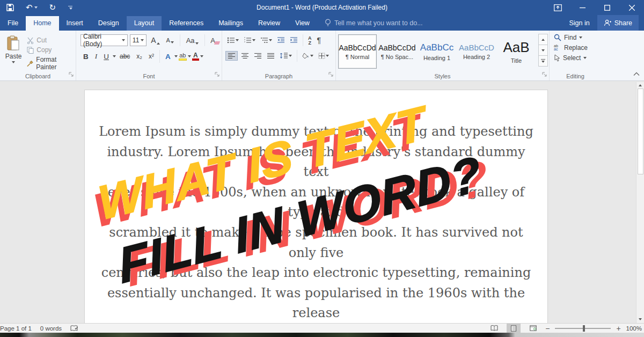 The image size is (644, 337). I want to click on shrink-font-button: A, so click(170, 40).